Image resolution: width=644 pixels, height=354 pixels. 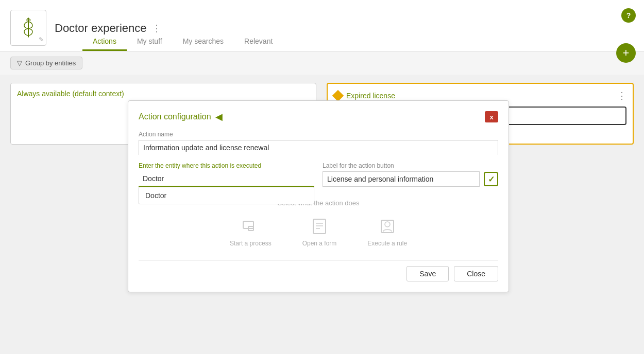 I want to click on label-for-action-label: Label for the action button, so click(x=410, y=166).